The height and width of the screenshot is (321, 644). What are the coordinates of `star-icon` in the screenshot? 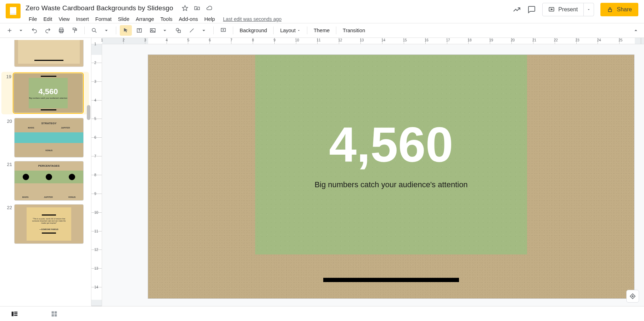 It's located at (185, 8).